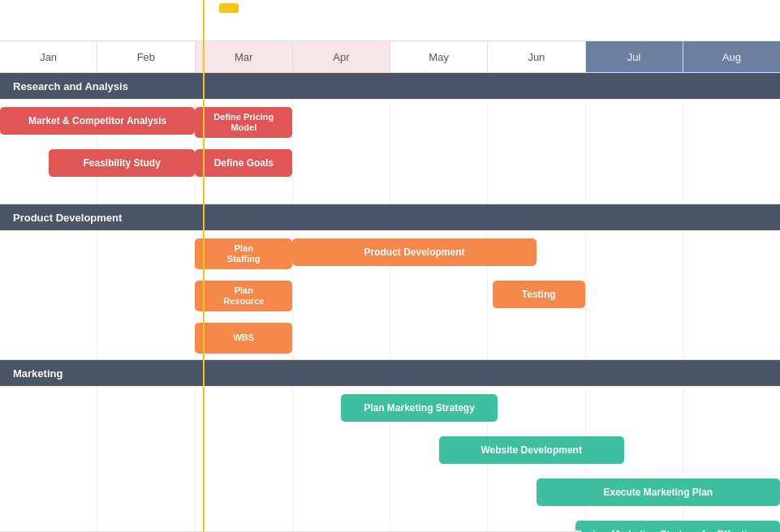  What do you see at coordinates (419, 408) in the screenshot?
I see `task-bar: Plan Marketing Strategy` at bounding box center [419, 408].